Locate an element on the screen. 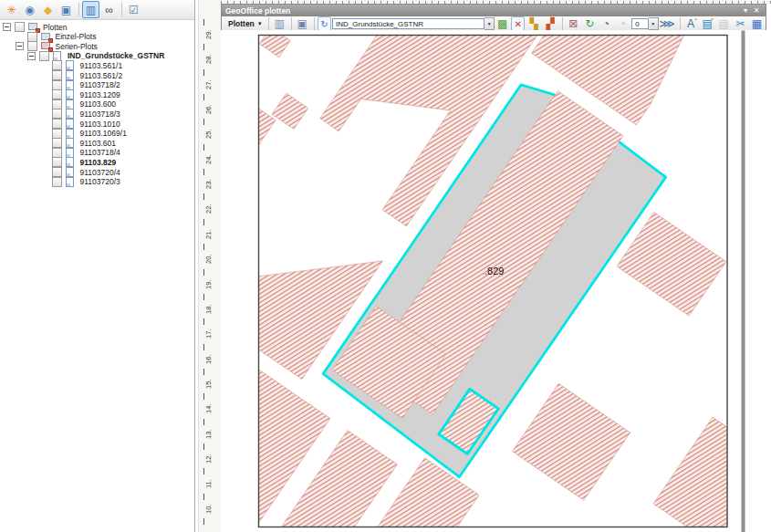  keys-icon: ✳ is located at coordinates (11, 9).